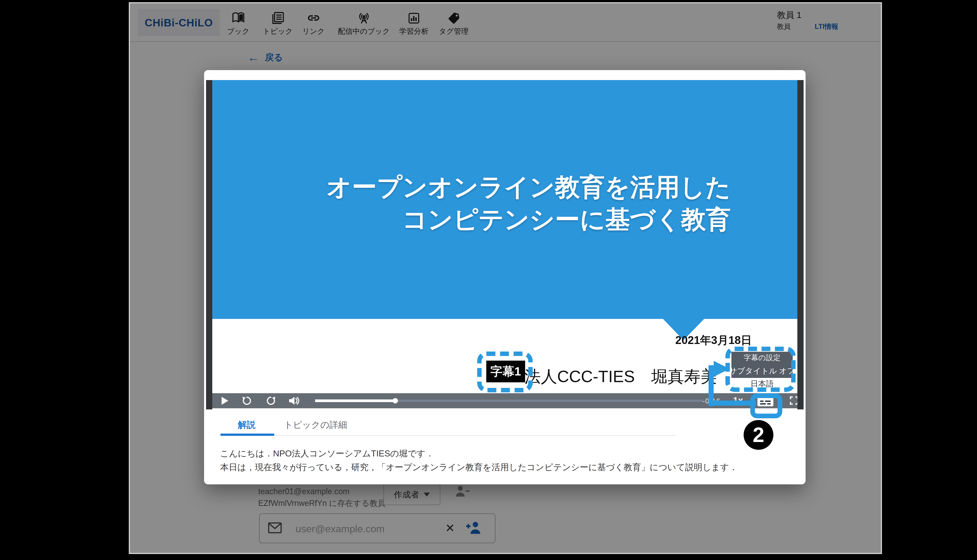  What do you see at coordinates (247, 425) in the screenshot?
I see `tab-commentary: 解説` at bounding box center [247, 425].